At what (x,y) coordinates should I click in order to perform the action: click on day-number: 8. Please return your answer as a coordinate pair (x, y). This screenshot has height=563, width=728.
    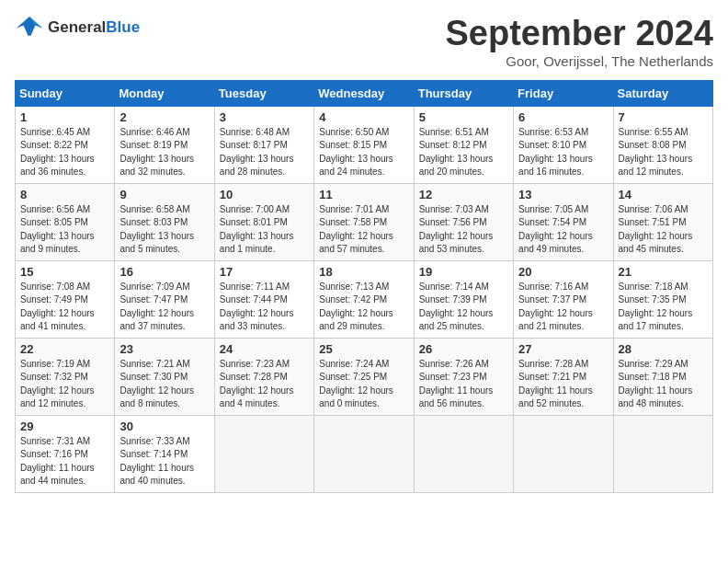
    Looking at the image, I should click on (64, 195).